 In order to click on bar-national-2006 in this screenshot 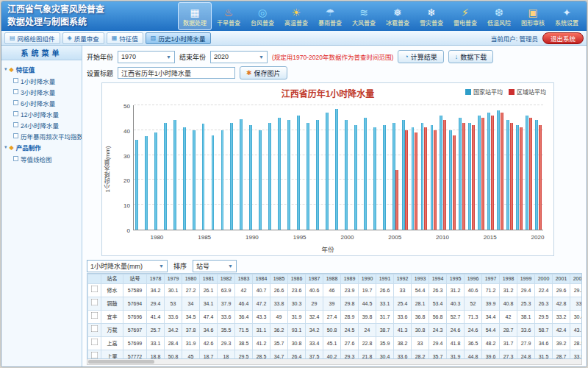, I will do `click(404, 175)`.